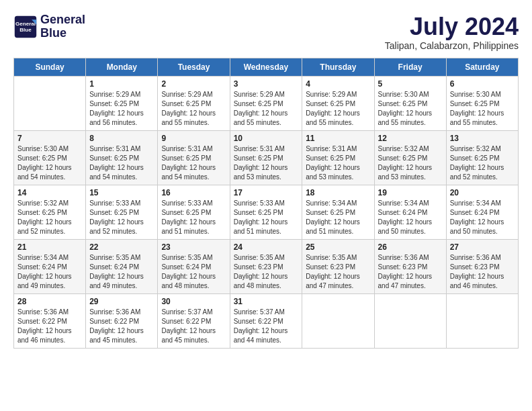  Describe the element at coordinates (410, 212) in the screenshot. I see `calendar-cell: 19Sunrise: 5:34 AM Sunset: 6:24 PM Dayli…` at that location.